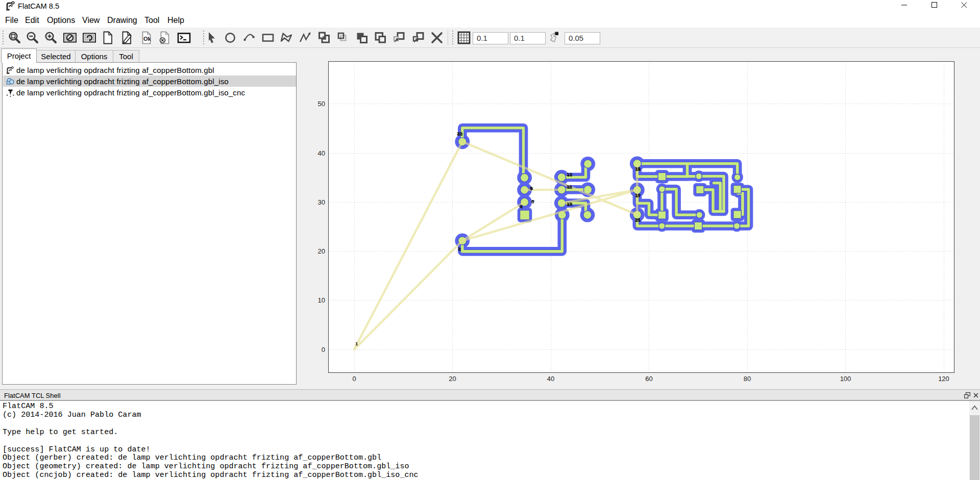  I want to click on svg-text: 9, so click(532, 189).